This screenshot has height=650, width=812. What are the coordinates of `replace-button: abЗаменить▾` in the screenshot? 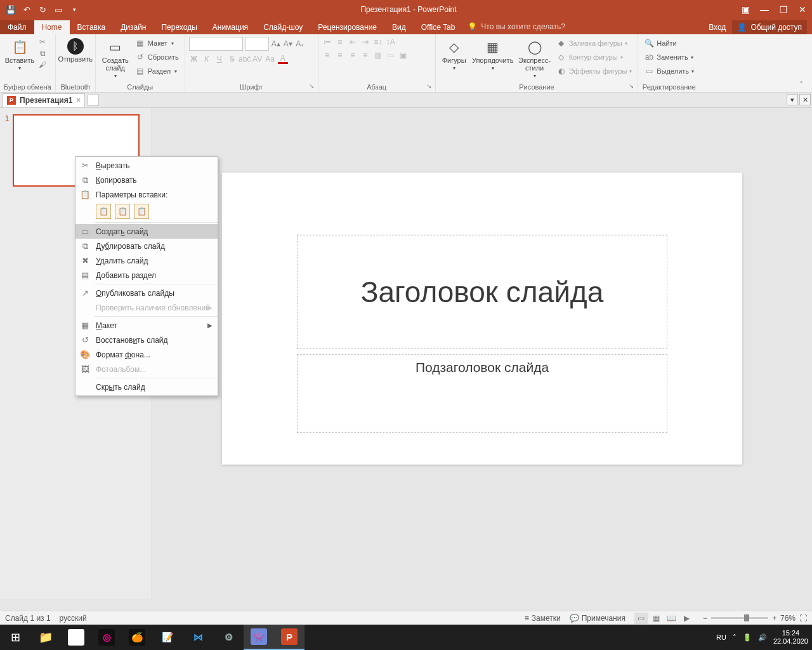 It's located at (669, 57).